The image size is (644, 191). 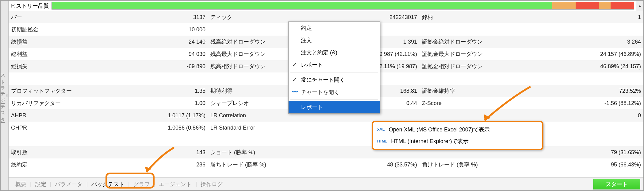 I want to click on value-cell: 1.35, so click(x=154, y=91).